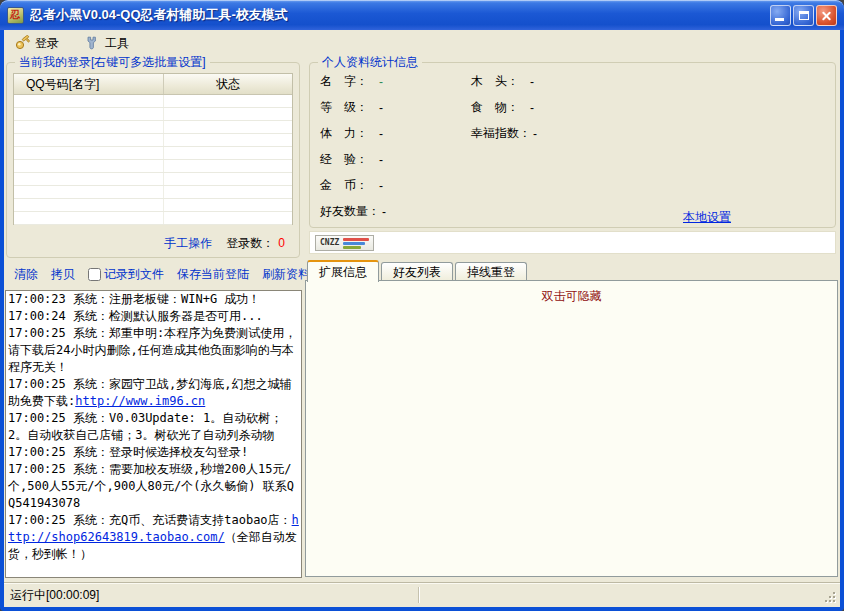 Image resolution: width=844 pixels, height=611 pixels. Describe the element at coordinates (370, 62) in the screenshot. I see `profile-group-title: 个人资料统计信息` at that location.